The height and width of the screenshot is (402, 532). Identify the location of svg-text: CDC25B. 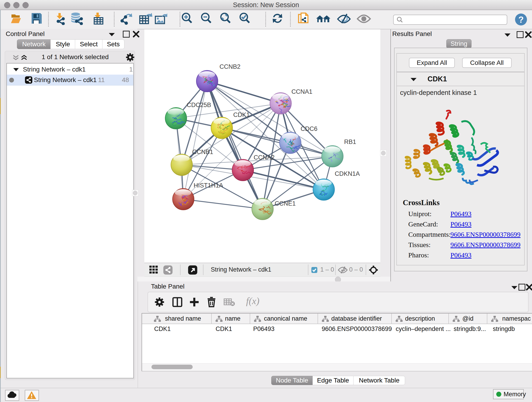
(199, 105).